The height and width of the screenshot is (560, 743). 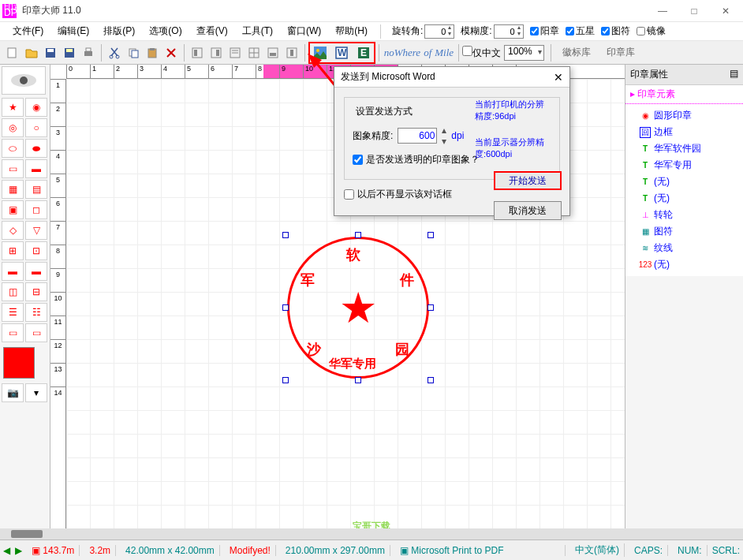 What do you see at coordinates (13, 53) in the screenshot?
I see `new-icon` at bounding box center [13, 53].